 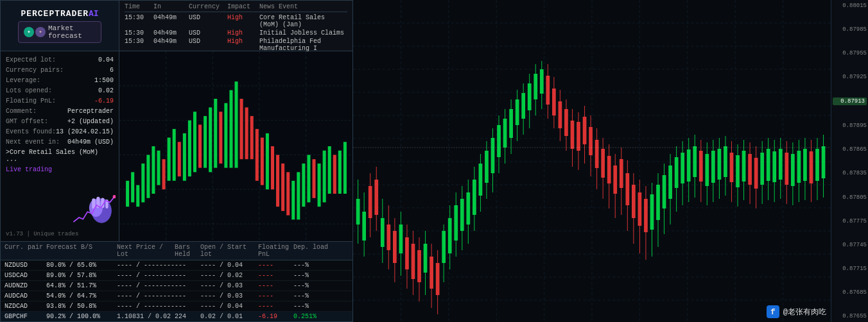 I want to click on info-row-events: Events found: 13 (2024.02.15), so click(x=60, y=132).